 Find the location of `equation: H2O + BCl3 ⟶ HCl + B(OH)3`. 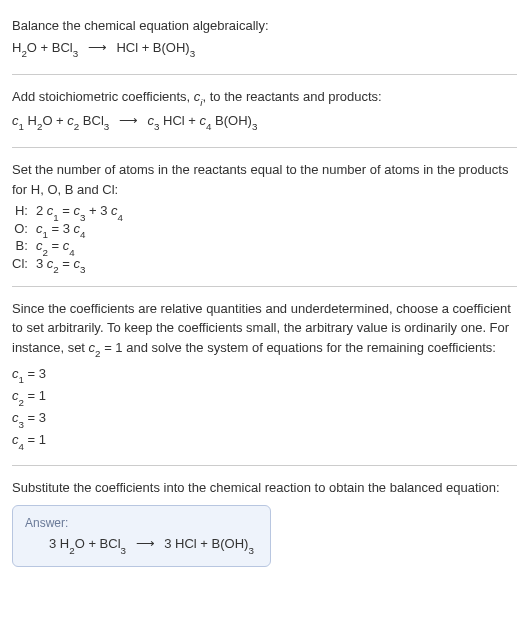

equation: H2O + BCl3 ⟶ HCl + B(OH)3 is located at coordinates (264, 49).